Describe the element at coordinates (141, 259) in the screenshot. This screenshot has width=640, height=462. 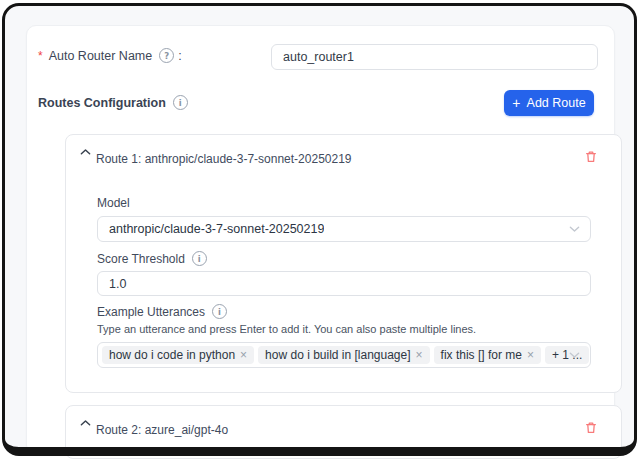
I see `score-threshold-label-text: Score Threshold` at that location.